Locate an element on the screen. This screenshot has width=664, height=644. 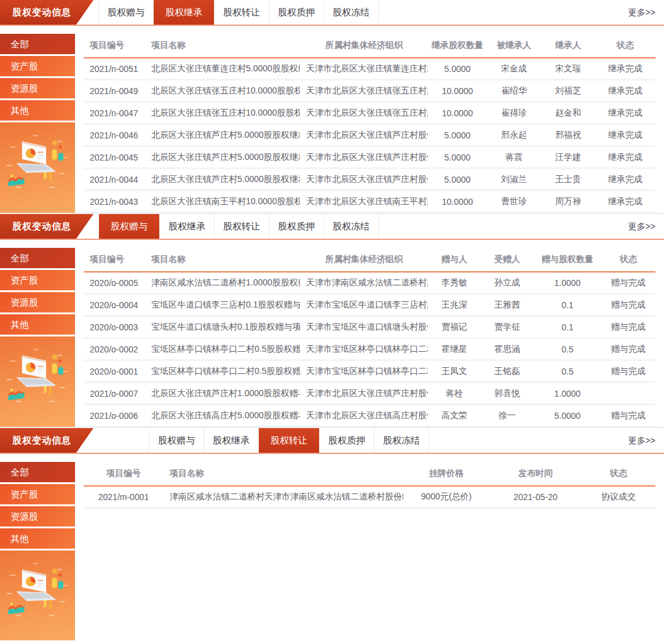
table-row: 2021/n-0046北辰区大张庄镇芦庄村5.0000股股权继承...天津市北辰… is located at coordinates (370, 136).